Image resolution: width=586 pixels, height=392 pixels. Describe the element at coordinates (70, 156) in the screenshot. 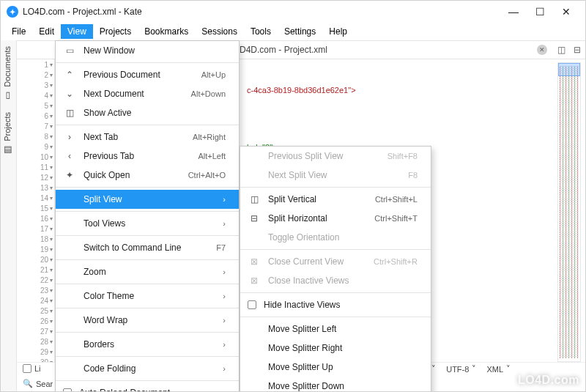

I see `menu-item-icon: ‹` at that location.